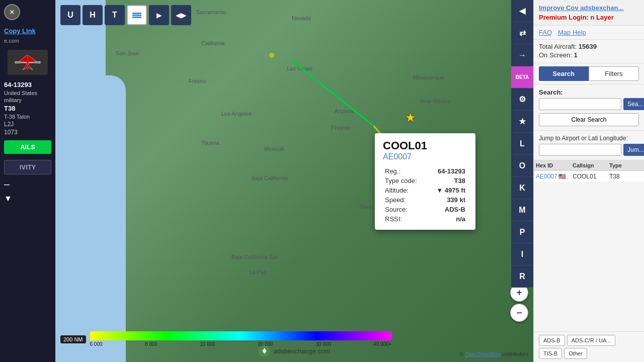  I want to click on tick-3: 10 000, so click(207, 344).